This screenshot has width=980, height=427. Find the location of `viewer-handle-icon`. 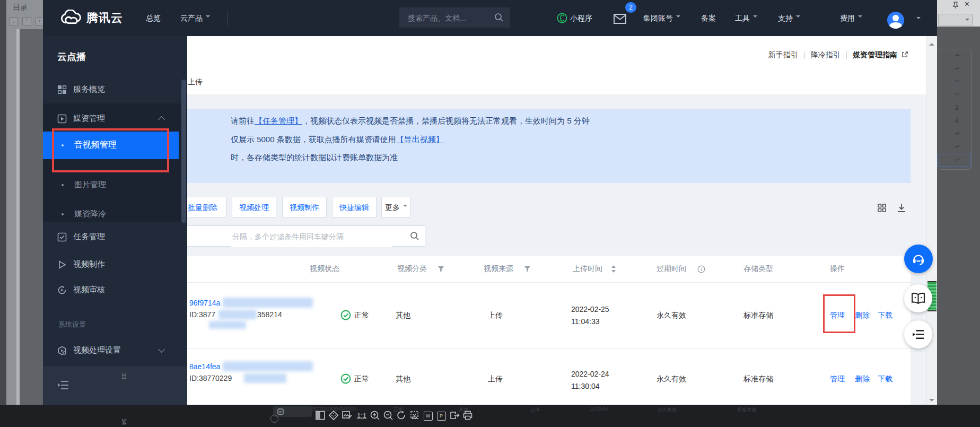

viewer-handle-icon is located at coordinates (275, 419).